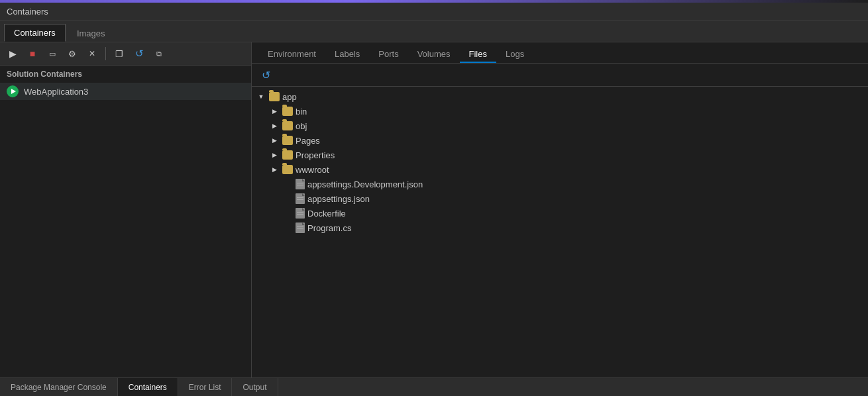 The height and width of the screenshot is (396, 868). I want to click on bottom-tab-containers: Containers, so click(148, 387).